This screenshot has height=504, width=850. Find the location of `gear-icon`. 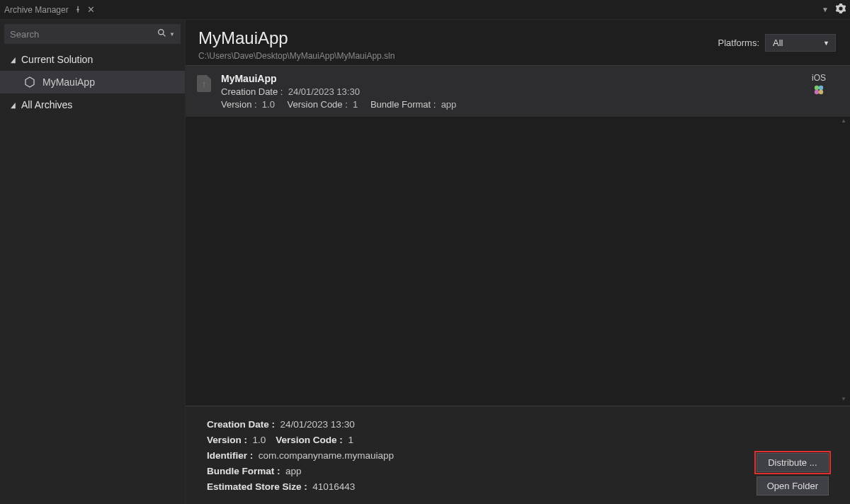

gear-icon is located at coordinates (841, 10).